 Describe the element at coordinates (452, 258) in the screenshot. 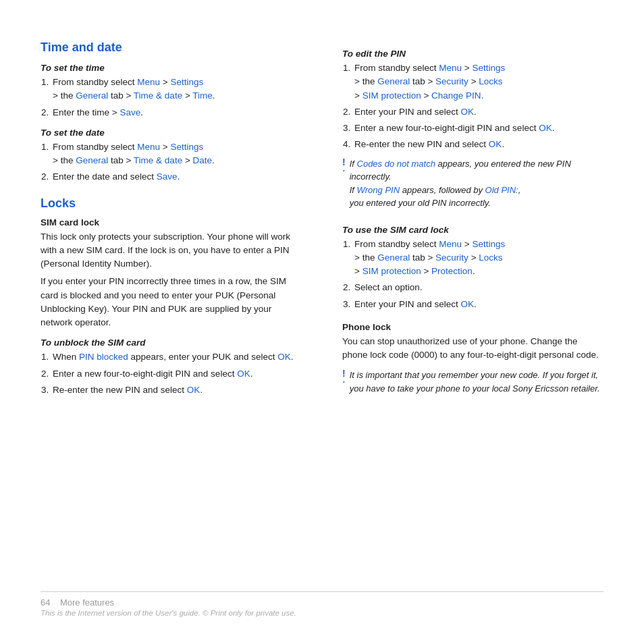

I see `security-link-2: Security` at that location.